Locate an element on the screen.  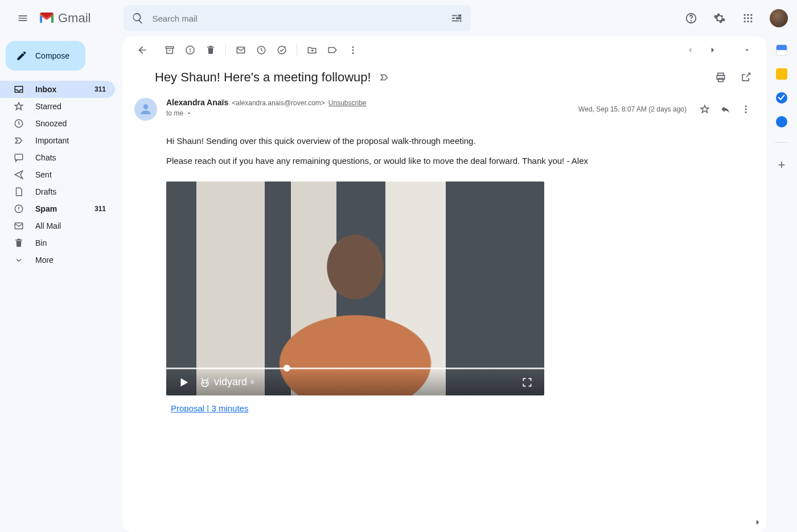
add-task-button is located at coordinates (282, 50).